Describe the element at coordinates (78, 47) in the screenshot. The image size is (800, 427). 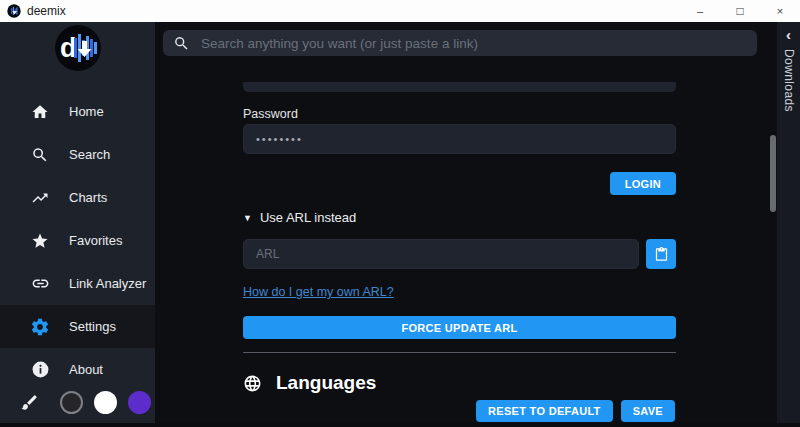
I see `deemix-logo: d` at that location.